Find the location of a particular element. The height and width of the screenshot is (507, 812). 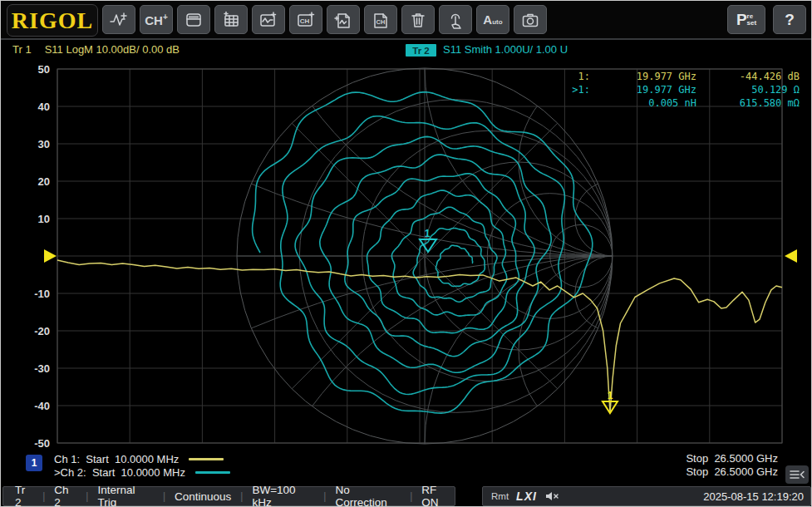

help-icon: ? is located at coordinates (790, 20).